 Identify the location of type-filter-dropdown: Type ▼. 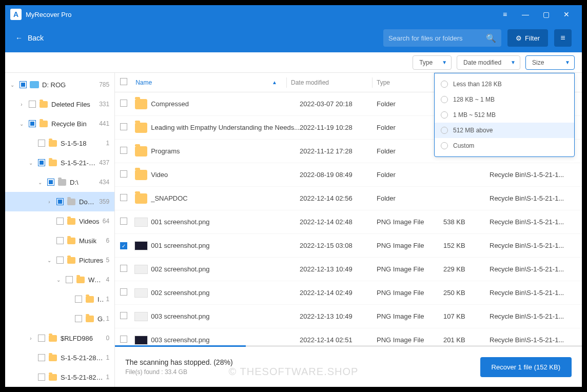
(432, 63).